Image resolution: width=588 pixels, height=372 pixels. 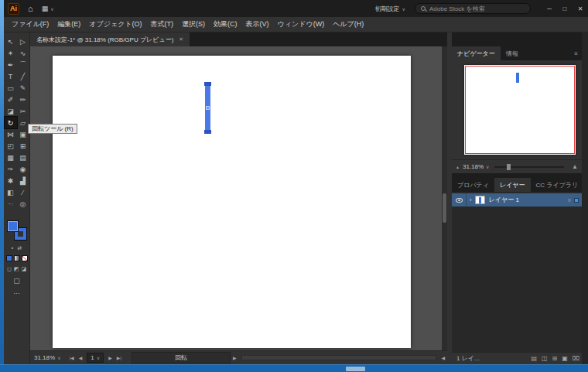 I want to click on horizontal-scrollbar, so click(x=339, y=357).